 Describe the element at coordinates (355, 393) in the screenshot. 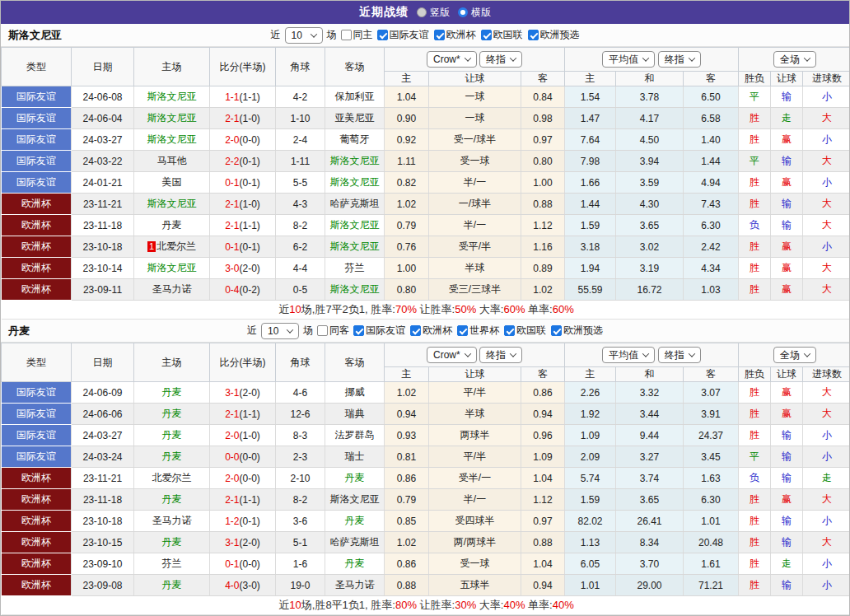

I see `away-team-cell: 挪威` at that location.